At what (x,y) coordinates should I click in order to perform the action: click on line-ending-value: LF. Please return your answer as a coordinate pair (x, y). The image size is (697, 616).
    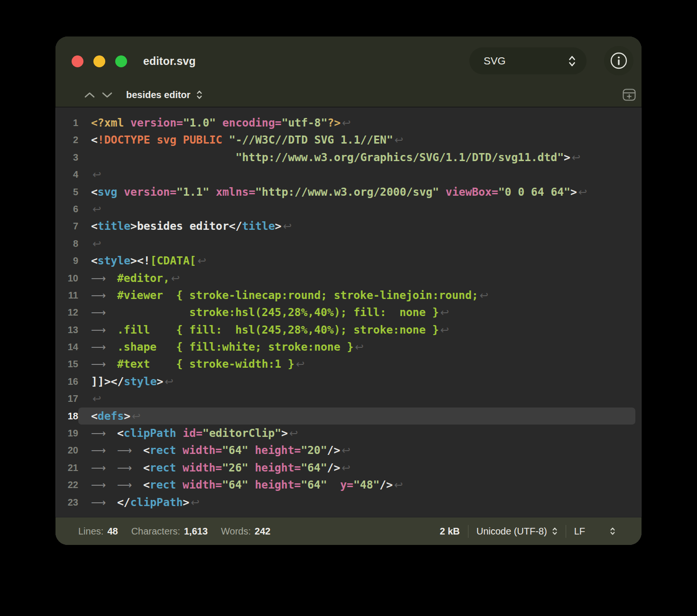
    Looking at the image, I should click on (579, 532).